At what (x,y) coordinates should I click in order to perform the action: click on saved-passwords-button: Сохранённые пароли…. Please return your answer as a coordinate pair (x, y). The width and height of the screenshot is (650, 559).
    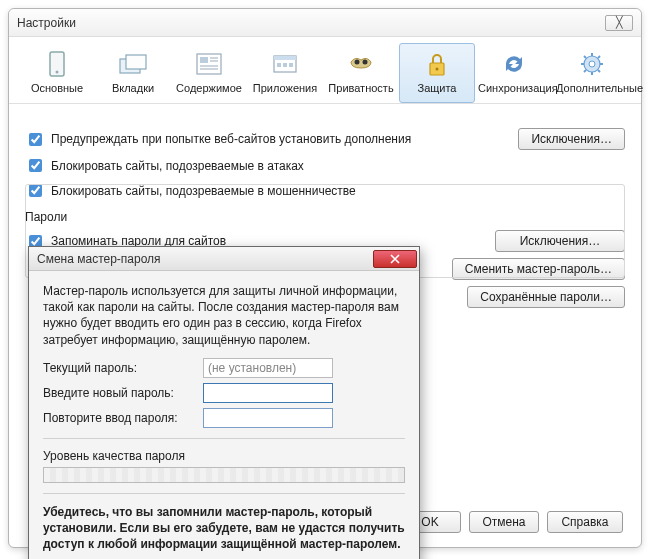
    Looking at the image, I should click on (546, 297).